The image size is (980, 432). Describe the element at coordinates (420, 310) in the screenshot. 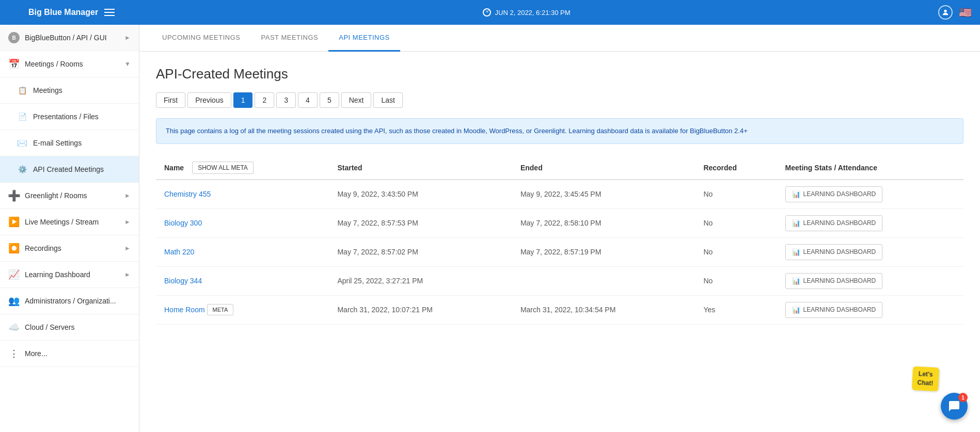

I see `table-cell-started: March 31, 2022, 10:07:21 PM` at that location.